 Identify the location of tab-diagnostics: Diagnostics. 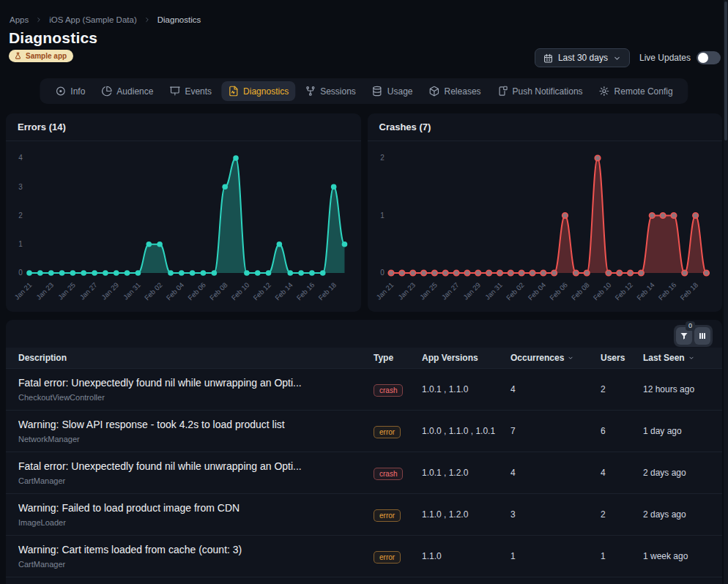
(258, 91).